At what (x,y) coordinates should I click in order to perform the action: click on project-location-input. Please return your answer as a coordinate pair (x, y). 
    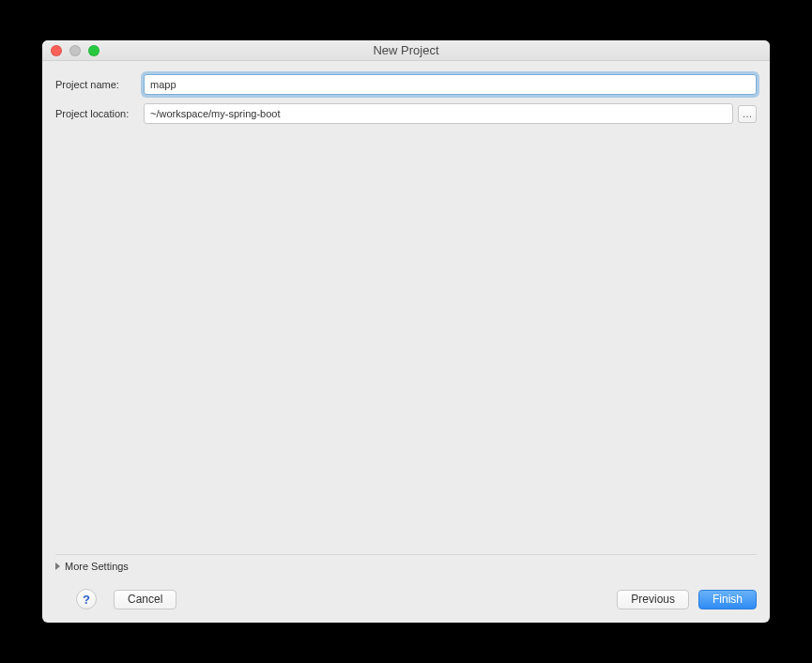
    Looking at the image, I should click on (438, 114).